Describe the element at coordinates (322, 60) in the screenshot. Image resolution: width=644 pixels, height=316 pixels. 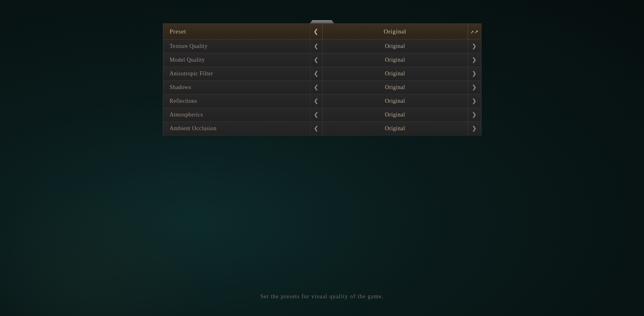
I see `row-model-quality: Model Quality ❮ Original ❯` at that location.